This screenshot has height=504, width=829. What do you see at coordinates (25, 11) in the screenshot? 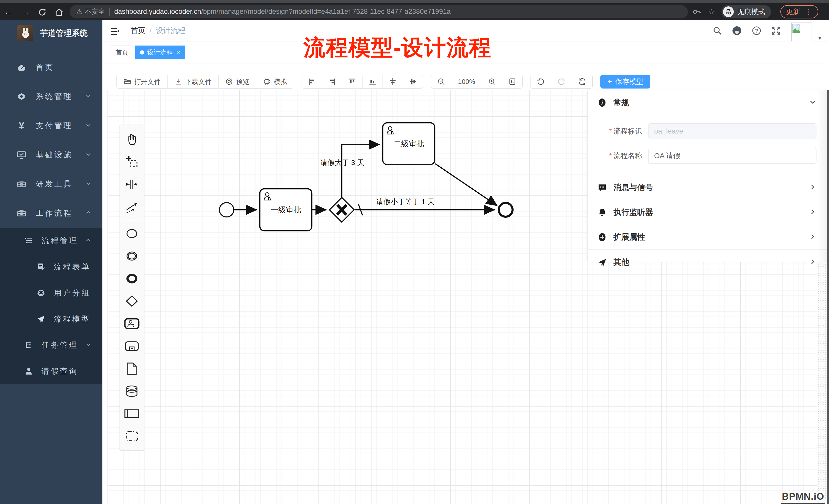
I see `forward-icon: →` at bounding box center [25, 11].